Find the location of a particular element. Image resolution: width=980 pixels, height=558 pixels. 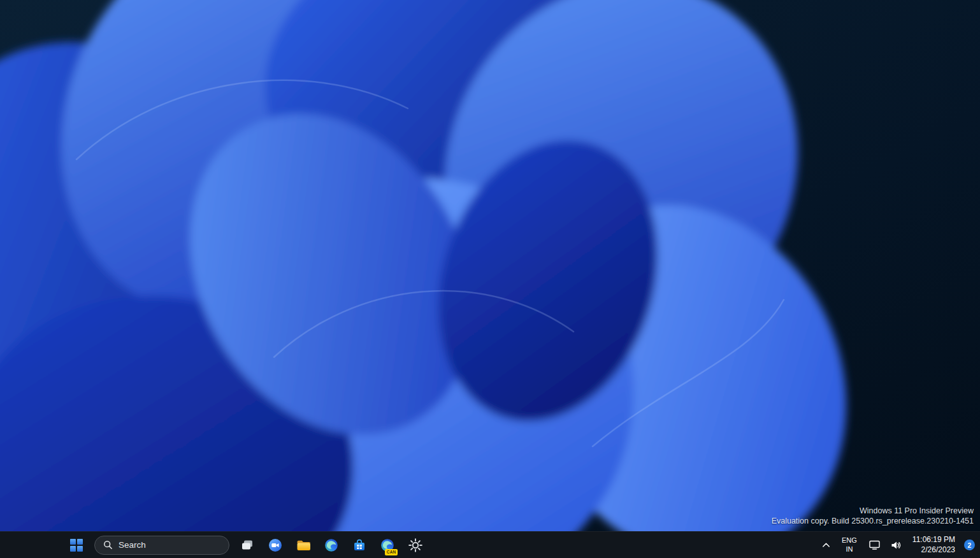

language-line2: IN is located at coordinates (849, 550).